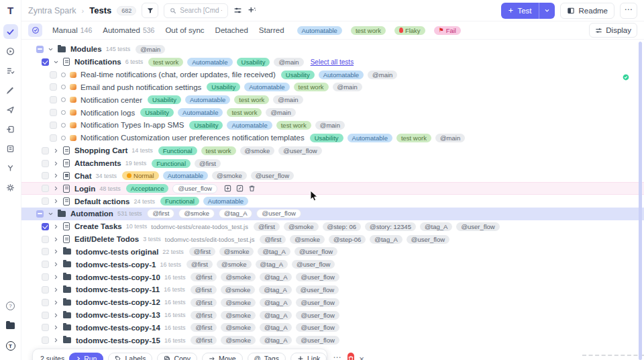 Image resolution: width=644 pixels, height=360 pixels. Describe the element at coordinates (11, 326) in the screenshot. I see `sidebar-item-files` at that location.